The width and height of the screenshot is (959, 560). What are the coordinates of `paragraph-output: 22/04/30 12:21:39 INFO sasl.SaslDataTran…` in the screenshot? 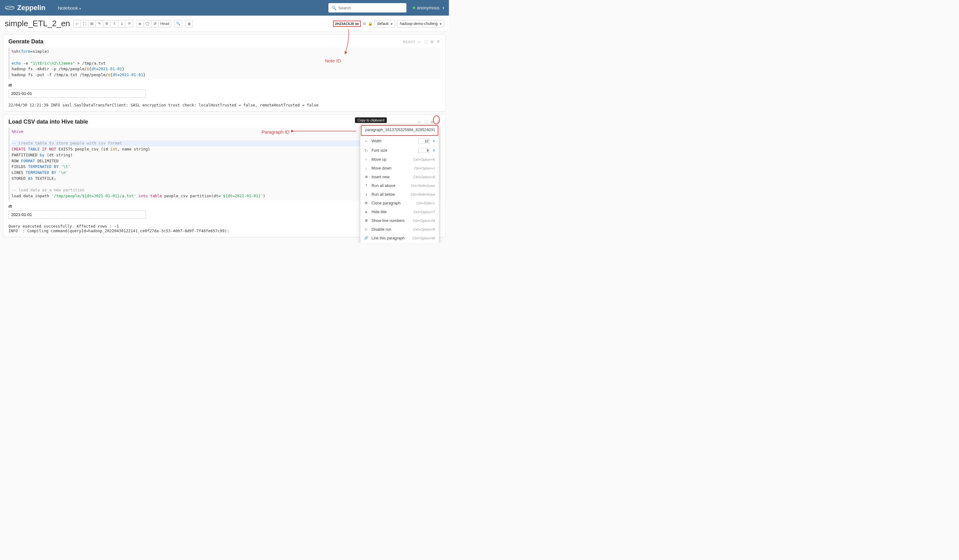 It's located at (225, 105).